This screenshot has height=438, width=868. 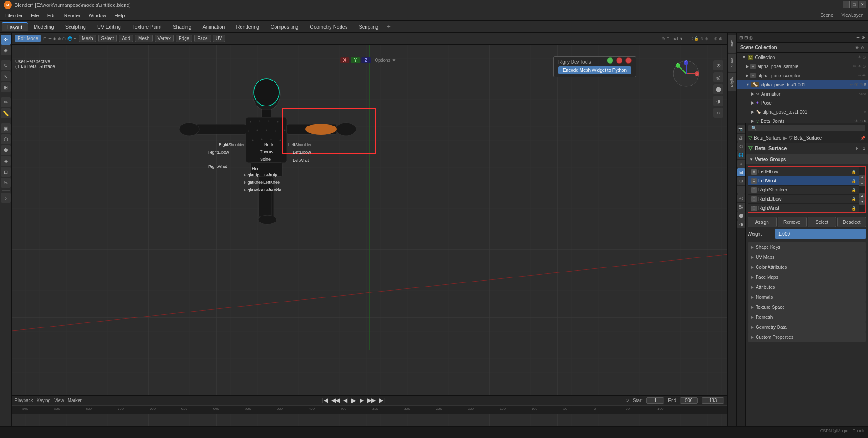 I want to click on vg-item-leftwrist: ⊞ LeftWrist 🔒, so click(x=804, y=181).